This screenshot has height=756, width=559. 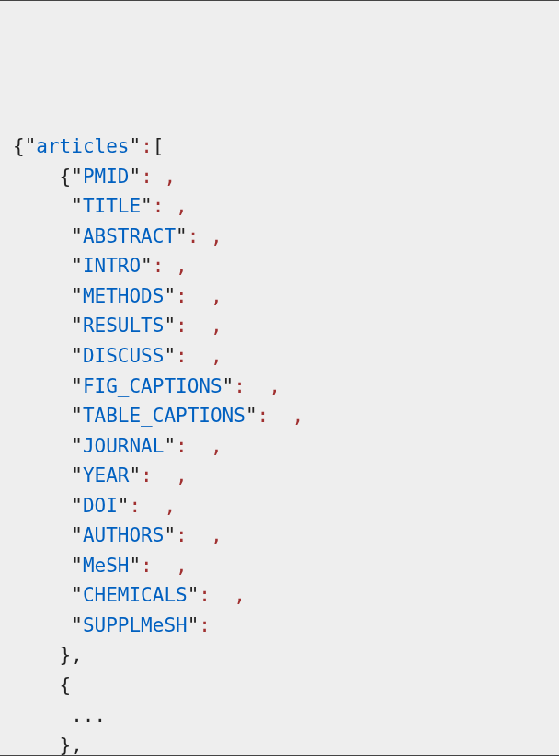 I want to click on key-year: YEAR, so click(x=107, y=475).